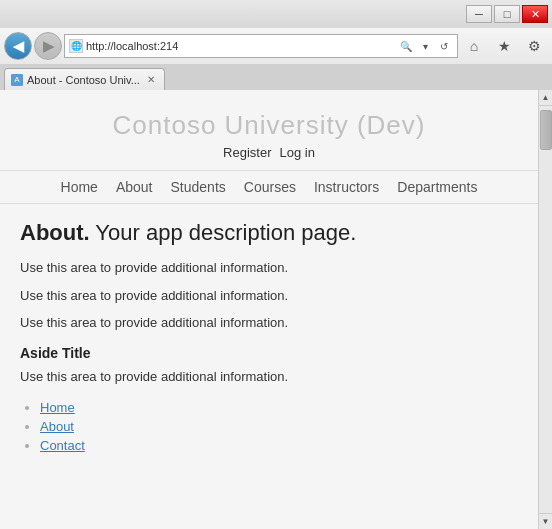  I want to click on tools-button: ⚙, so click(534, 46).